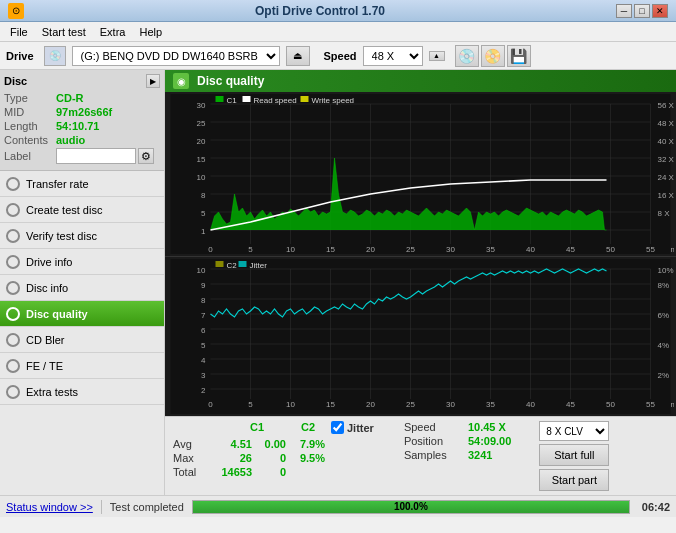  I want to click on svg-text: 4, so click(204, 360).